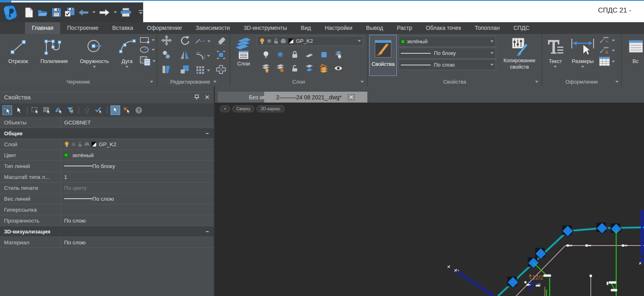 The image size is (644, 296). What do you see at coordinates (298, 82) in the screenshot?
I see `panel-layers-label: Слои` at bounding box center [298, 82].